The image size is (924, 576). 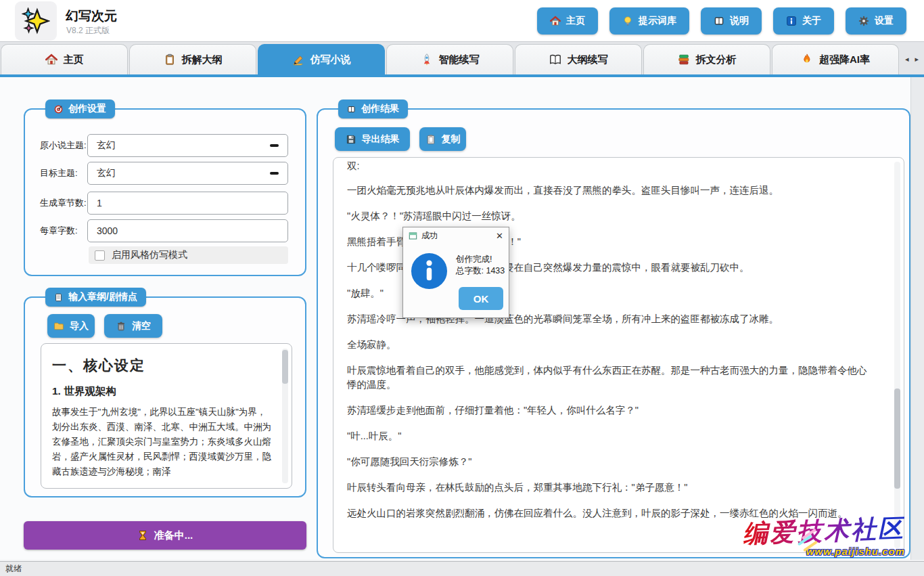 What do you see at coordinates (611, 436) in the screenshot?
I see `result-paragraph: "叶...叶辰。"` at bounding box center [611, 436].